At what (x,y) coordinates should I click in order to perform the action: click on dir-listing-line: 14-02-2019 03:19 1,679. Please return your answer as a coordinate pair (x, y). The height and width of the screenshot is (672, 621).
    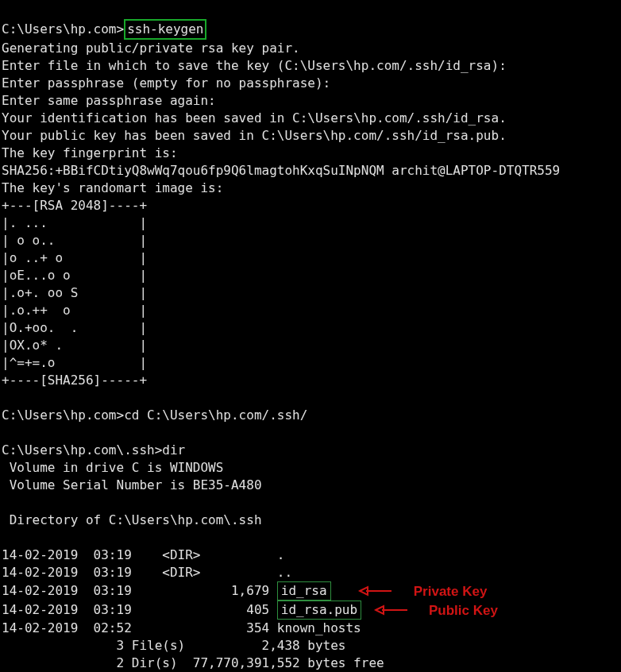
    Looking at the image, I should click on (140, 591).